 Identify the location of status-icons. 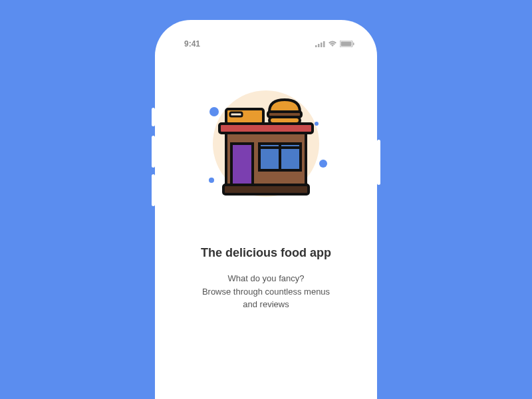
(336, 44).